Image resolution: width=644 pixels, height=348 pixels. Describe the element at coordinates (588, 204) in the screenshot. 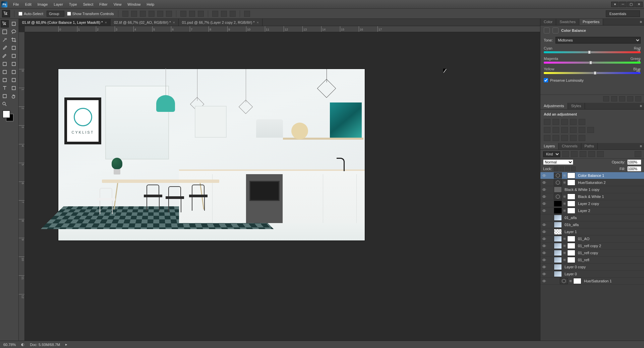

I see `layer-name: Layer 2 copy` at that location.